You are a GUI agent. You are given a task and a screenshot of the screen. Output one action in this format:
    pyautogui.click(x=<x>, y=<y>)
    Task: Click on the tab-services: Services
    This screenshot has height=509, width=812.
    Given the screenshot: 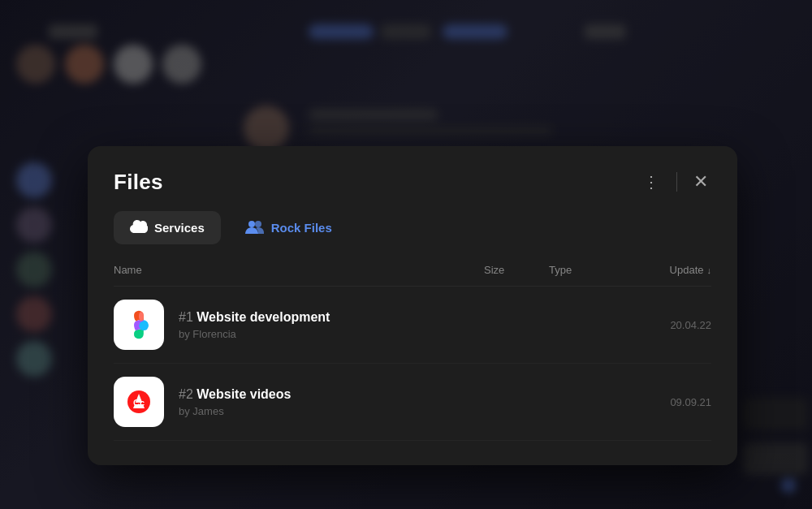 What is the action you would take?
    pyautogui.click(x=167, y=227)
    